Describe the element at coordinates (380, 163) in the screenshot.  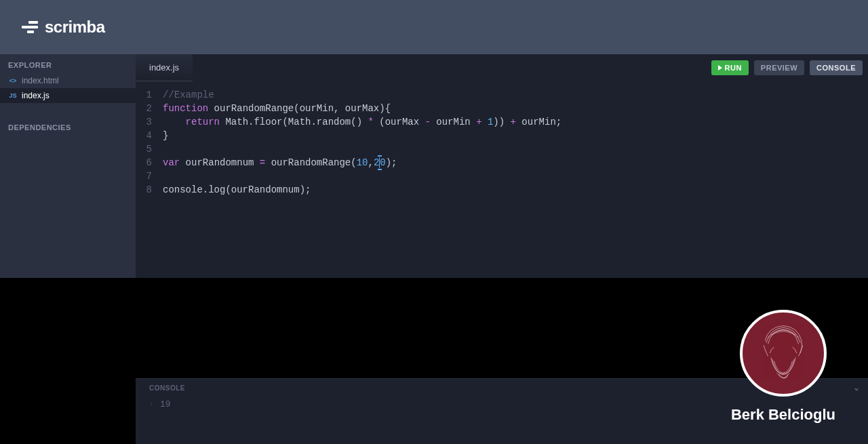
I see `text-cursor` at that location.